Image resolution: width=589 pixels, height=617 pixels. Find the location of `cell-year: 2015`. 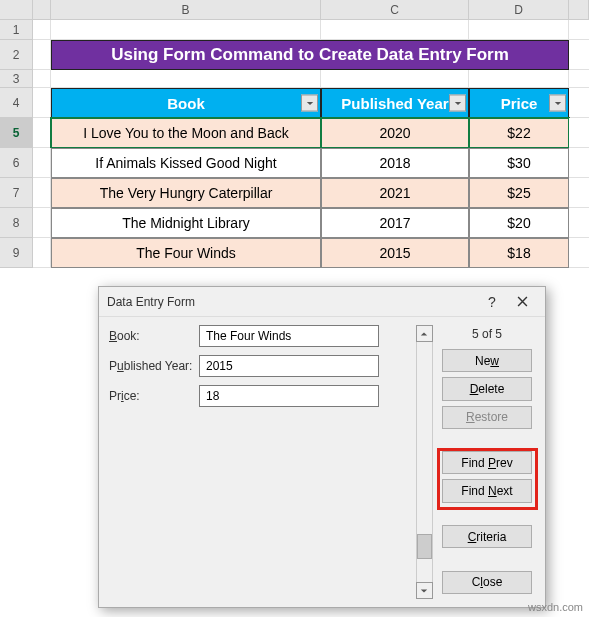

cell-year: 2015 is located at coordinates (395, 253).